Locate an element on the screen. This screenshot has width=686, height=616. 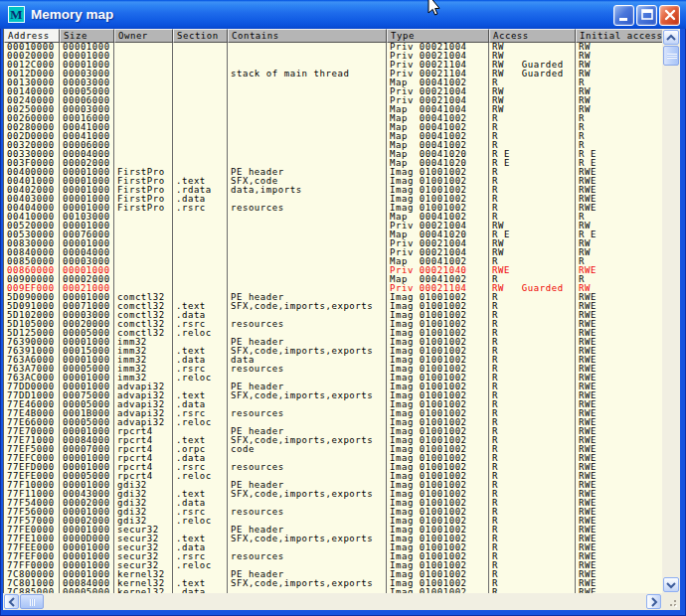
column-header-contains: Contains is located at coordinates (307, 36).